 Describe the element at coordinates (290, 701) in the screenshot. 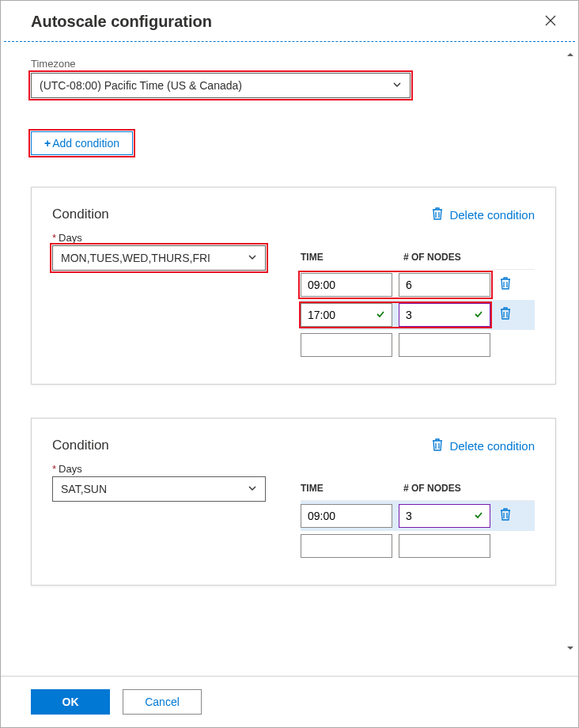

I see `dialog-footer: OK Cancel` at that location.